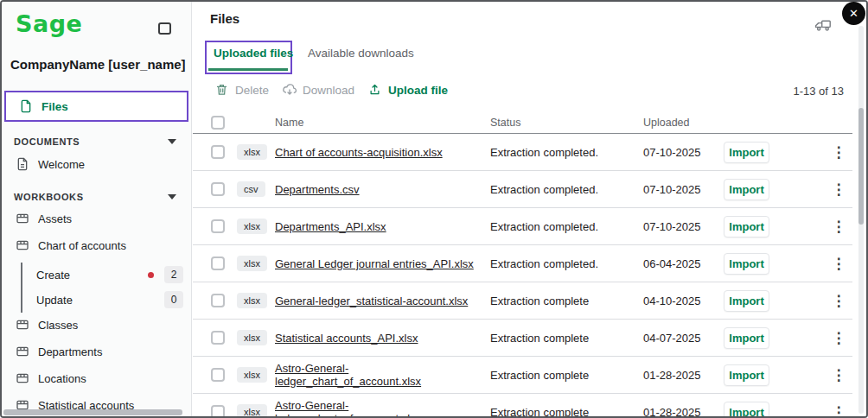  Describe the element at coordinates (110, 275) in the screenshot. I see `sidebar-item-create: Create 2` at that location.